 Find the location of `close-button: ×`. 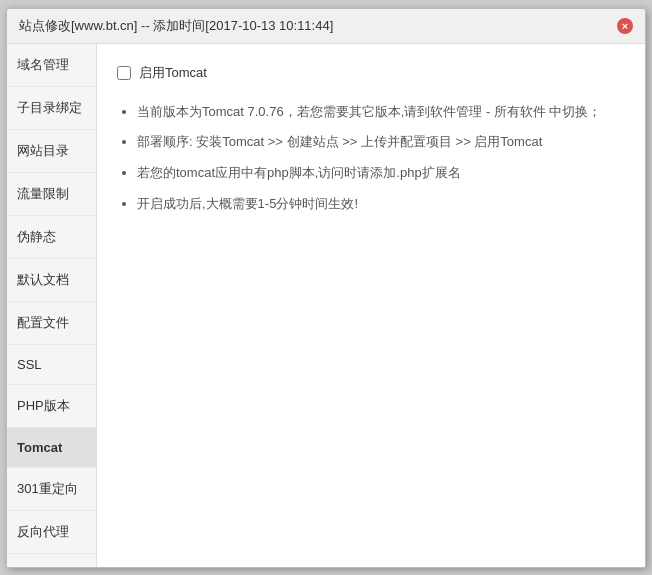

close-button: × is located at coordinates (625, 26).